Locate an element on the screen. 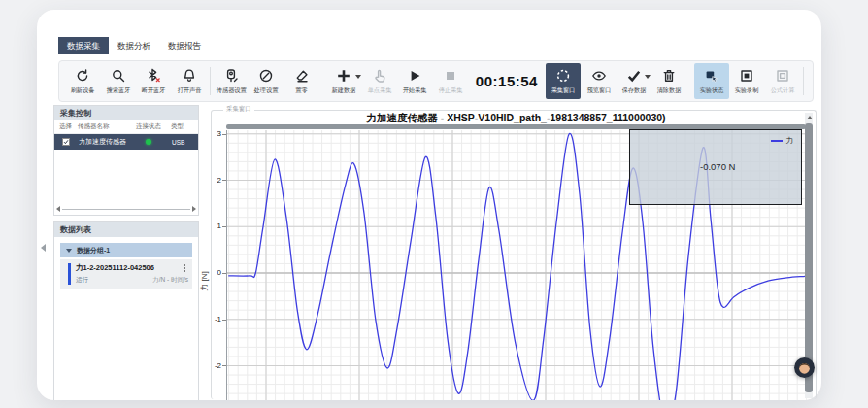 The image size is (868, 408). check-icon is located at coordinates (634, 76).